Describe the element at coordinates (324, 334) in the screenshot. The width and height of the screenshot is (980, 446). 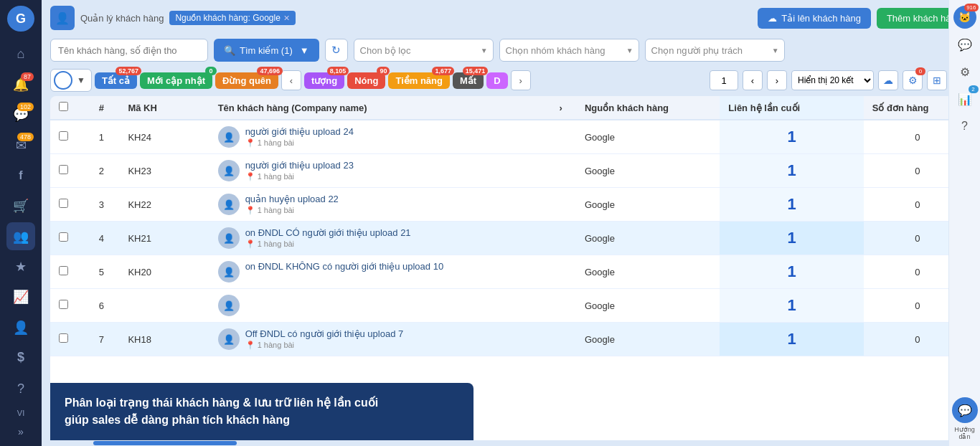
I see `customer-name-7: Off ĐNDL có người giới thiệu upload 7` at that location.